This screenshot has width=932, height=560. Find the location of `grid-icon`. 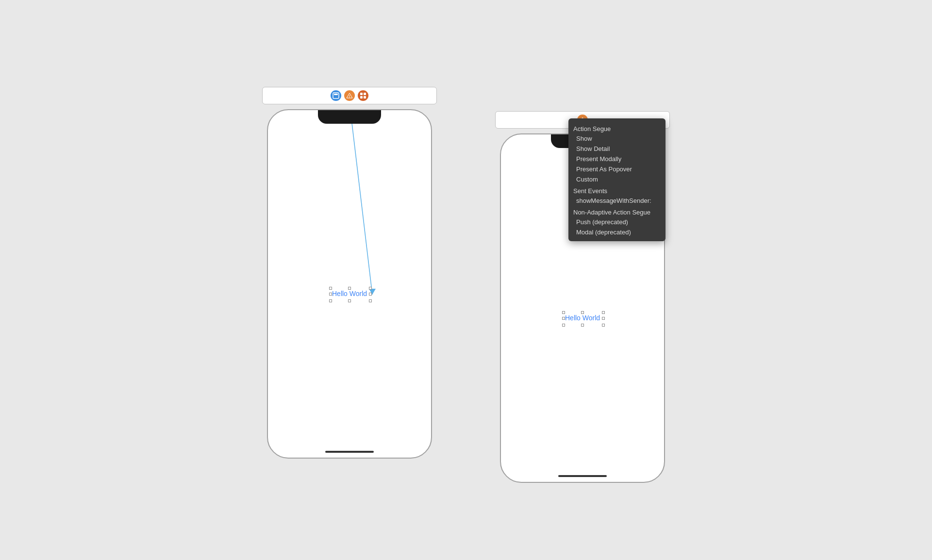

grid-icon is located at coordinates (363, 96).